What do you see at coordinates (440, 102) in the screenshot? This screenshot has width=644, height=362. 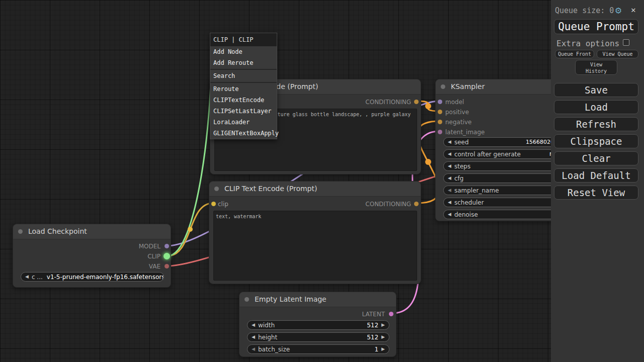 I see `input-dot-model` at bounding box center [440, 102].